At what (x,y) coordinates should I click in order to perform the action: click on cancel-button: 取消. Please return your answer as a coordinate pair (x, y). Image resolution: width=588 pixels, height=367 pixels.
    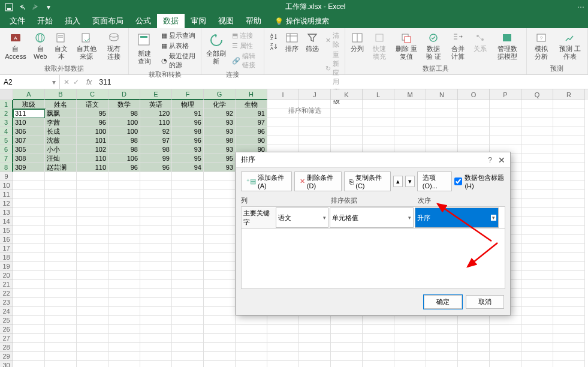
    Looking at the image, I should click on (485, 302).